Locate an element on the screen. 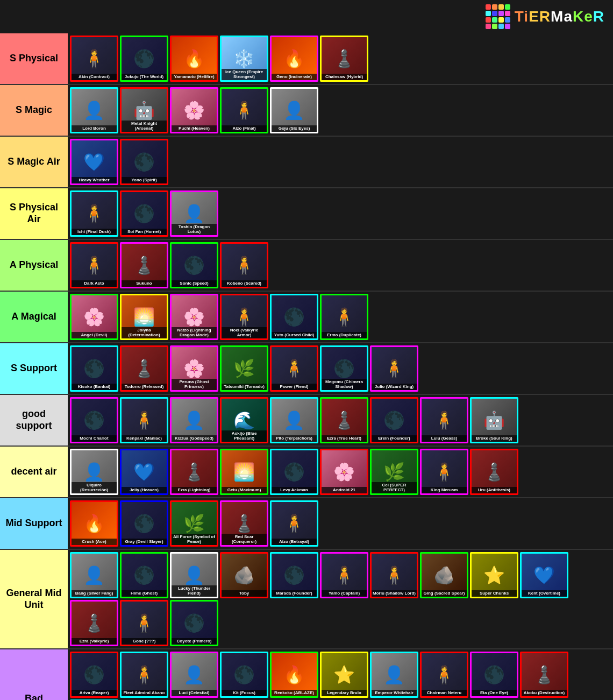 Image resolution: width=613 pixels, height=700 pixels. character-card: 🧍Dark Asto is located at coordinates (94, 265).